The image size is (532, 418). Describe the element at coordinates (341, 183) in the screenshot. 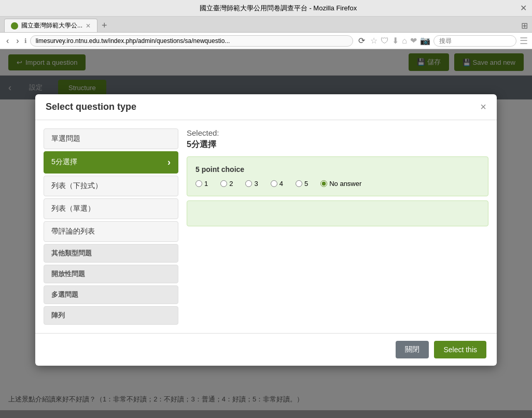

I see `radio-option-noanswer: No answer` at that location.